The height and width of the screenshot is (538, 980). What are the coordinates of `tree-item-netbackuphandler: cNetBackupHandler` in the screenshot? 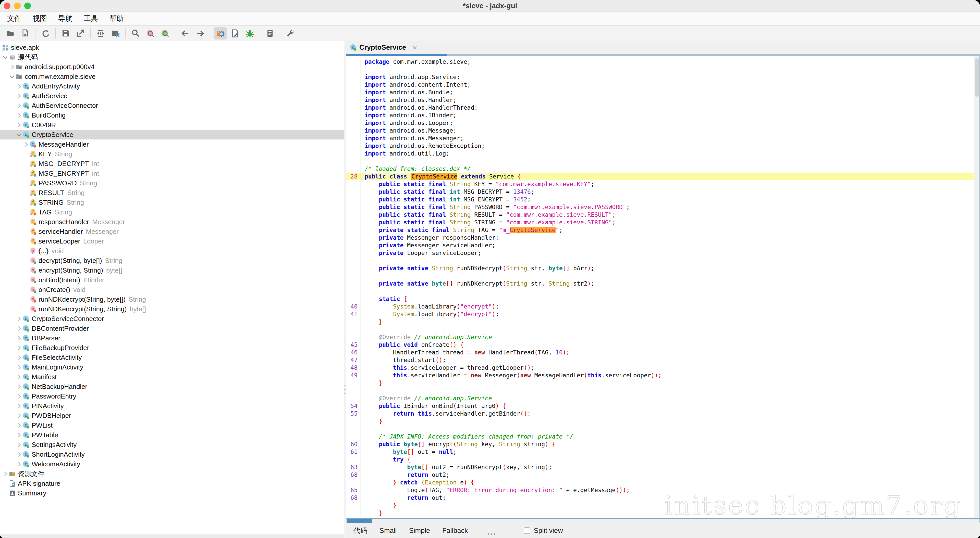 It's located at (172, 386).